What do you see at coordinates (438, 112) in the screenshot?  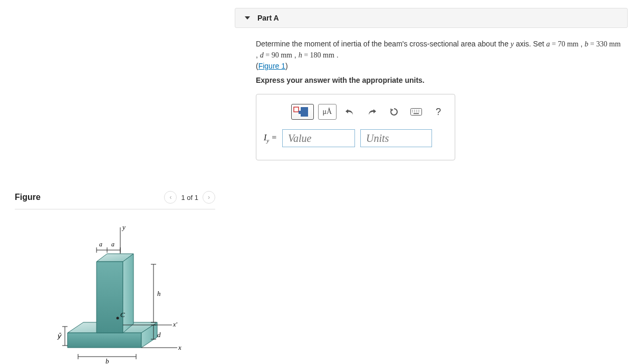 I see `help-button: ?` at bounding box center [438, 112].